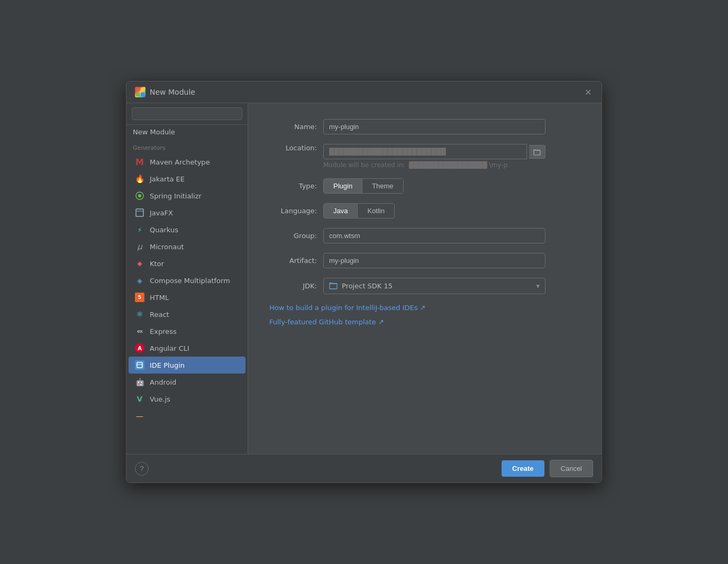  What do you see at coordinates (140, 92) in the screenshot?
I see `app-icon` at bounding box center [140, 92].